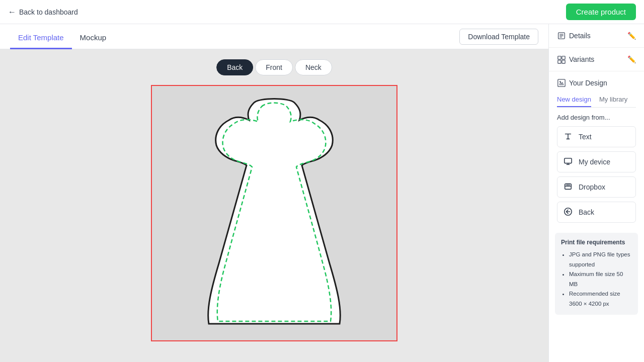 This screenshot has width=644, height=362. Describe the element at coordinates (313, 67) in the screenshot. I see `view-neck-button: Neck` at that location.